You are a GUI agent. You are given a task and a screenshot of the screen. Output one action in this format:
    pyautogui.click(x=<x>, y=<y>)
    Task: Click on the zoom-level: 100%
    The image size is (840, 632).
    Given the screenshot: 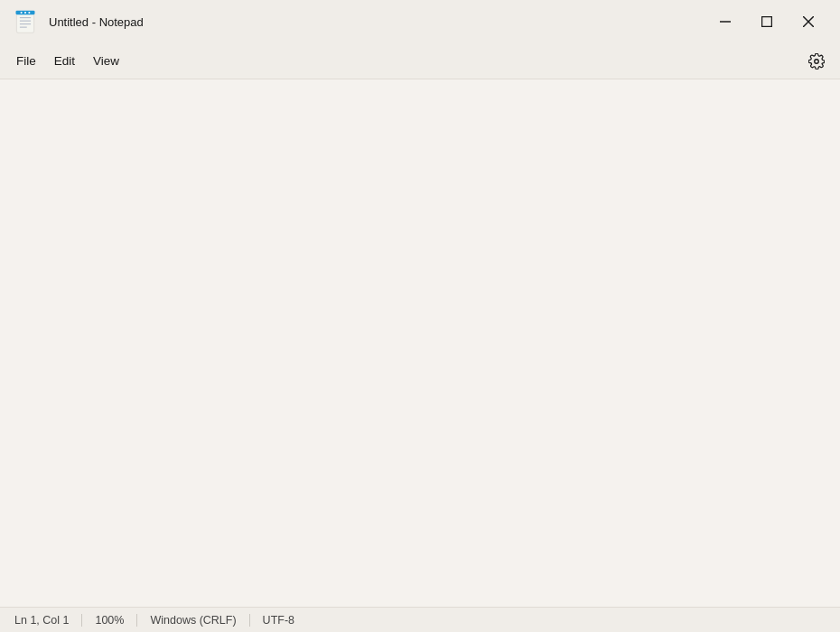 What is the action you would take?
    pyautogui.click(x=110, y=620)
    